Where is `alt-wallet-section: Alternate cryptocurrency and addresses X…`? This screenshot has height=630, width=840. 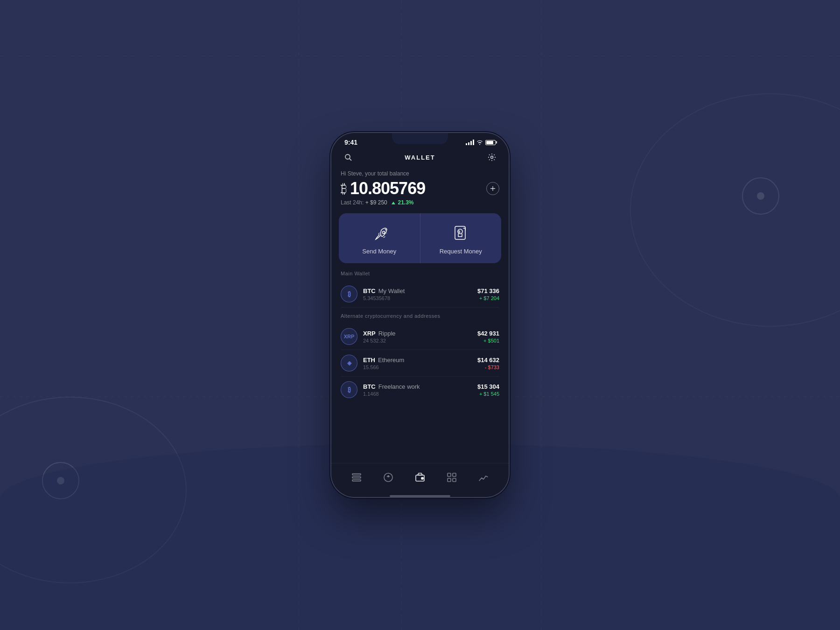
alt-wallet-section: Alternate cryptocurrency and addresses X… is located at coordinates (420, 355).